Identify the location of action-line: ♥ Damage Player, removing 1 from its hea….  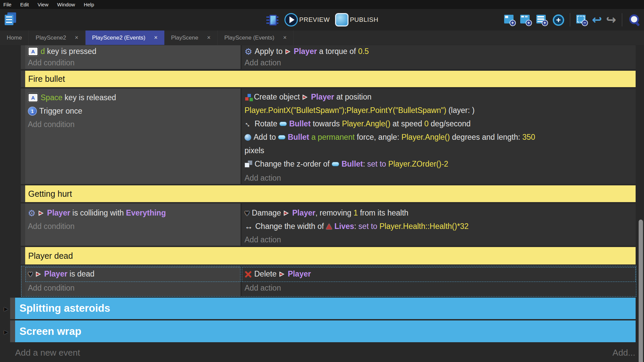
(327, 213).